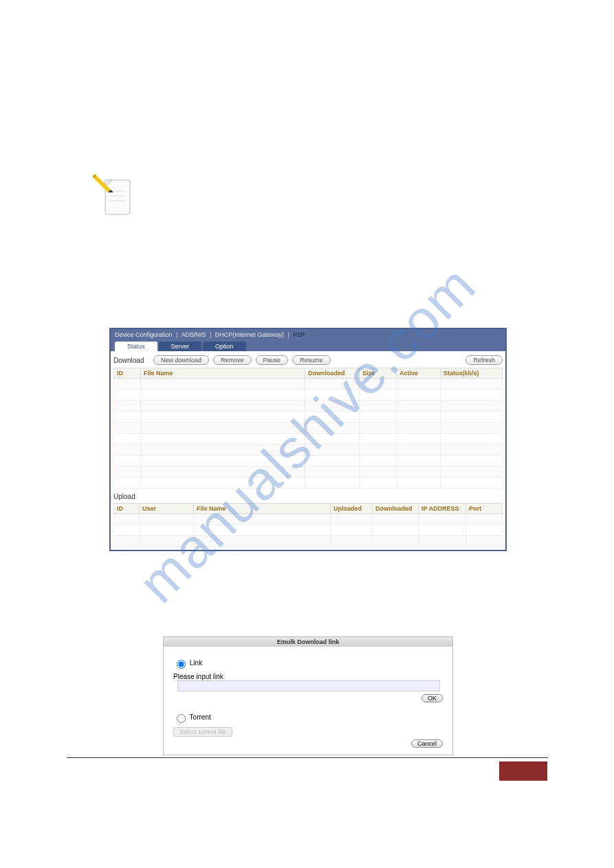 The image size is (614, 868). What do you see at coordinates (250, 335) in the screenshot?
I see `crumb-dhcp: DHCP(Internet Gateway)` at bounding box center [250, 335].